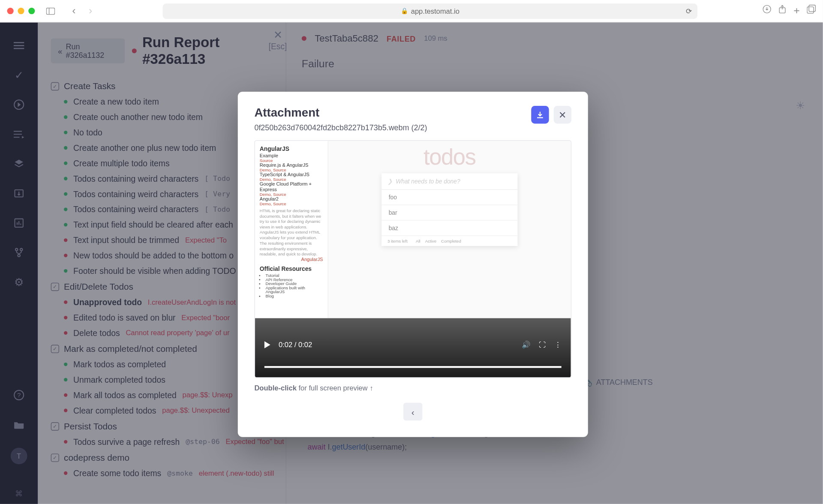  What do you see at coordinates (405, 11) in the screenshot?
I see `lock-icon: 🔒` at bounding box center [405, 11].